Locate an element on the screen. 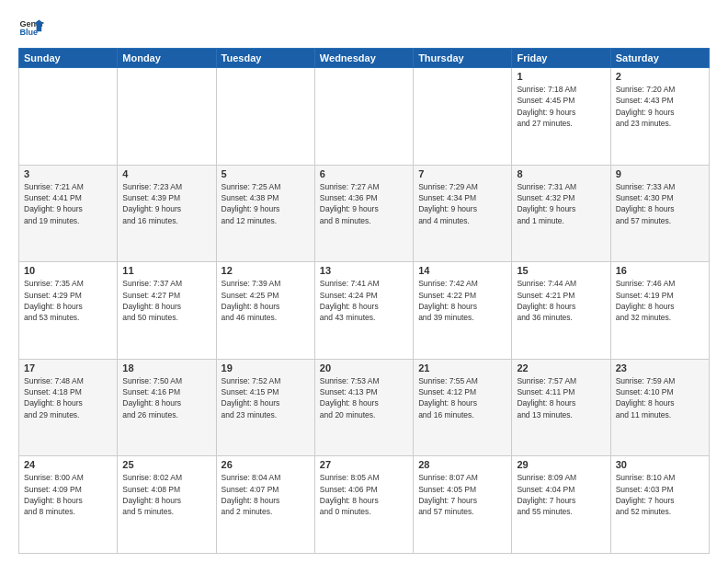 This screenshot has height=563, width=728. calendar-cell: 18Sunrise: 7:50 AMSunset: 4:16 PMDayligh… is located at coordinates (167, 408).